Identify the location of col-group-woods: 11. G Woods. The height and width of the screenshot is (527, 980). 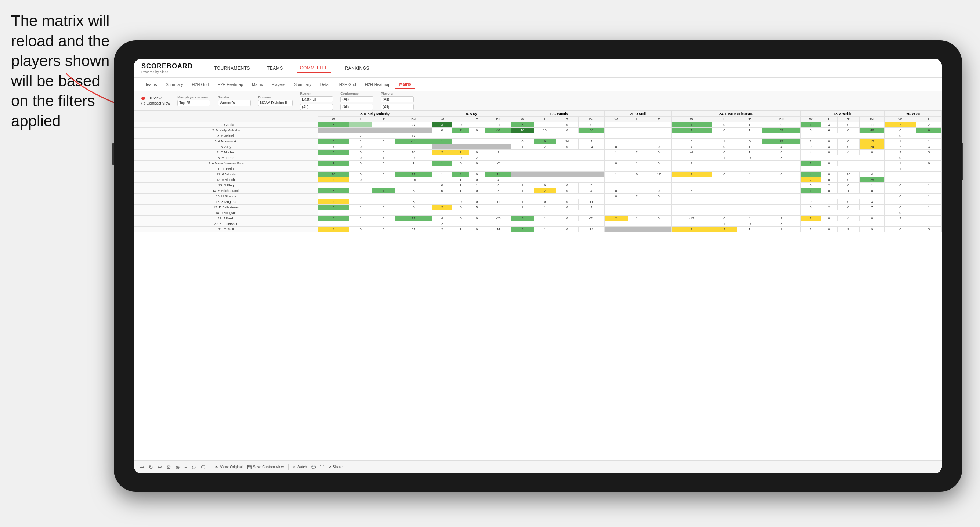
(558, 114).